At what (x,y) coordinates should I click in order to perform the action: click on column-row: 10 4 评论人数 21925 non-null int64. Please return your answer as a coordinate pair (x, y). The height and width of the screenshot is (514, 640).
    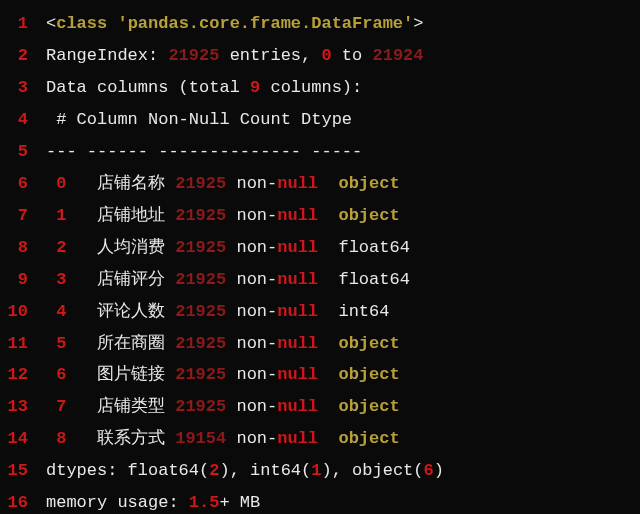
    Looking at the image, I should click on (320, 312).